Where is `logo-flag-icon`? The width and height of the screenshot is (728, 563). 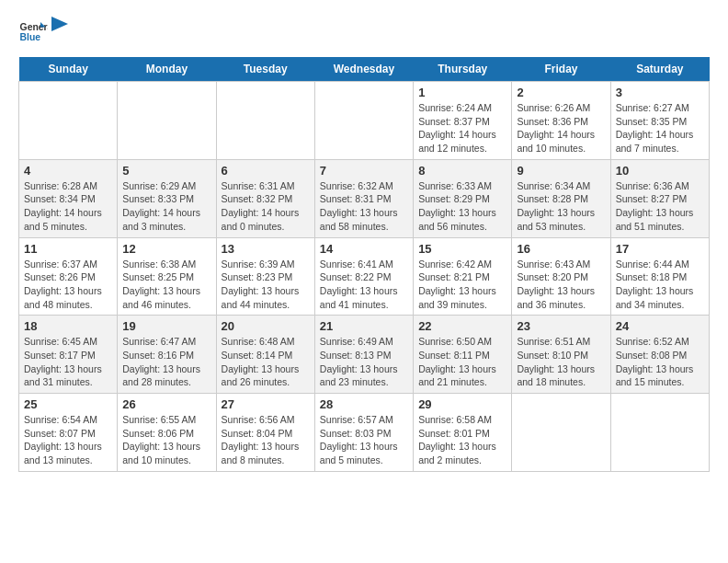 logo-flag-icon is located at coordinates (61, 29).